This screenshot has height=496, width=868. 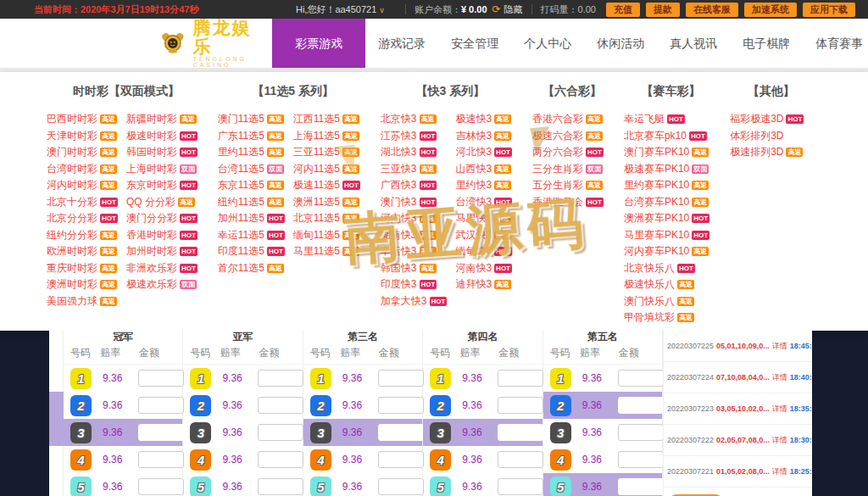 What do you see at coordinates (82, 269) in the screenshot?
I see `lottery-link: 重庆时时彩高返` at bounding box center [82, 269].